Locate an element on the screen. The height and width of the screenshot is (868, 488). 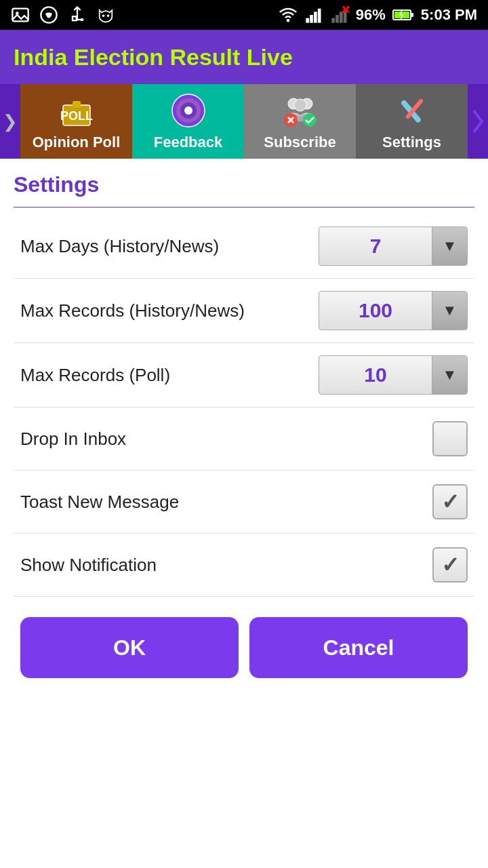
drop-inbox-label: Drop In Inbox is located at coordinates (73, 439).